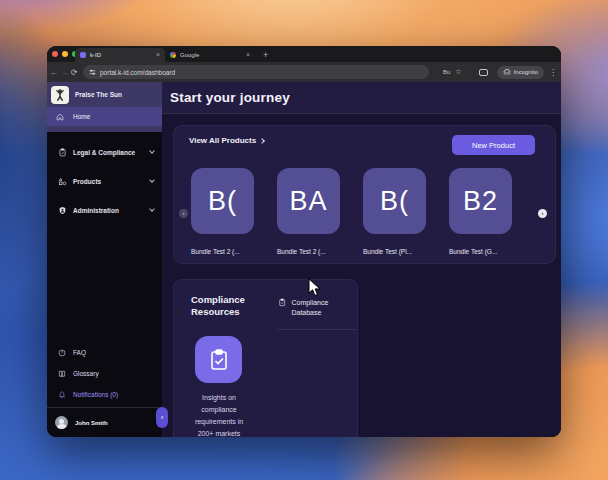  What do you see at coordinates (80, 352) in the screenshot?
I see `sidebar-item-label: FAQ` at bounding box center [80, 352].